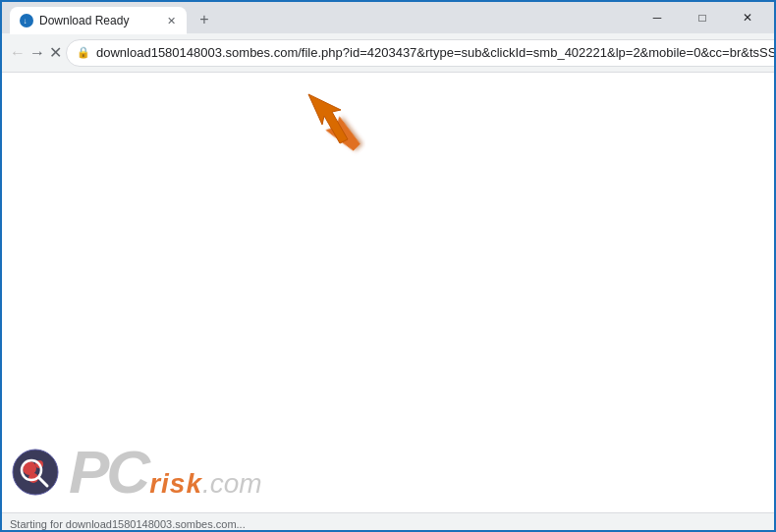 The height and width of the screenshot is (532, 776). What do you see at coordinates (704, 18) in the screenshot?
I see `window-controls: ─ □ ✕` at bounding box center [704, 18].